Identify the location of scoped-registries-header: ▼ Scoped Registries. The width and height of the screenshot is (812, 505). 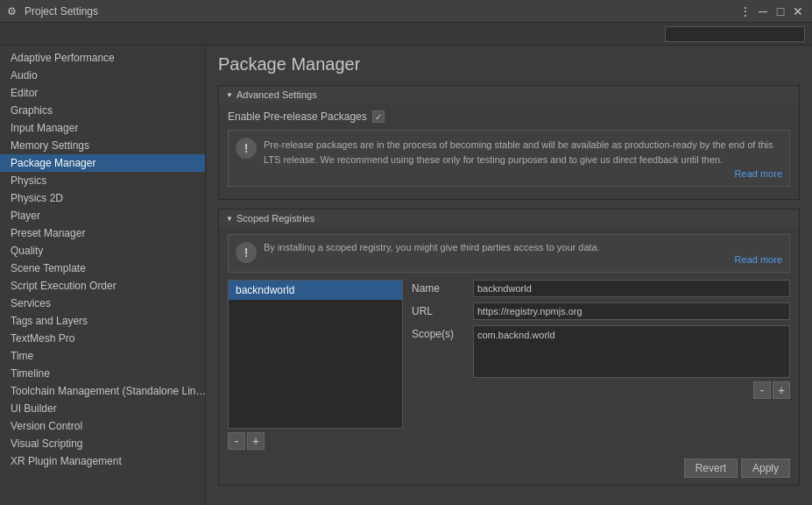
(509, 218).